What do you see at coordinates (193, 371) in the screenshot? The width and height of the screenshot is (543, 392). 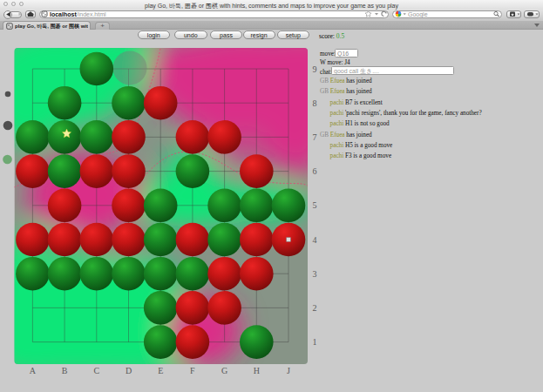 I see `svg-text: F` at bounding box center [193, 371].